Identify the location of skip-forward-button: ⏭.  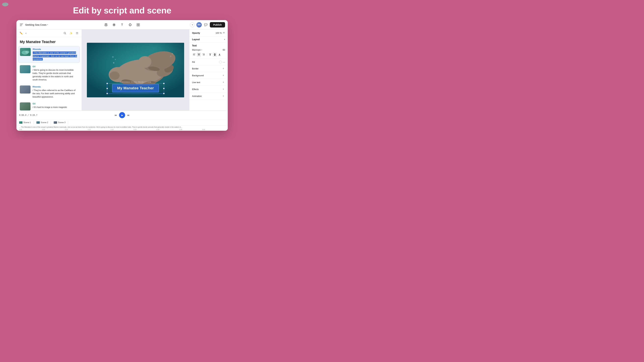
(128, 115).